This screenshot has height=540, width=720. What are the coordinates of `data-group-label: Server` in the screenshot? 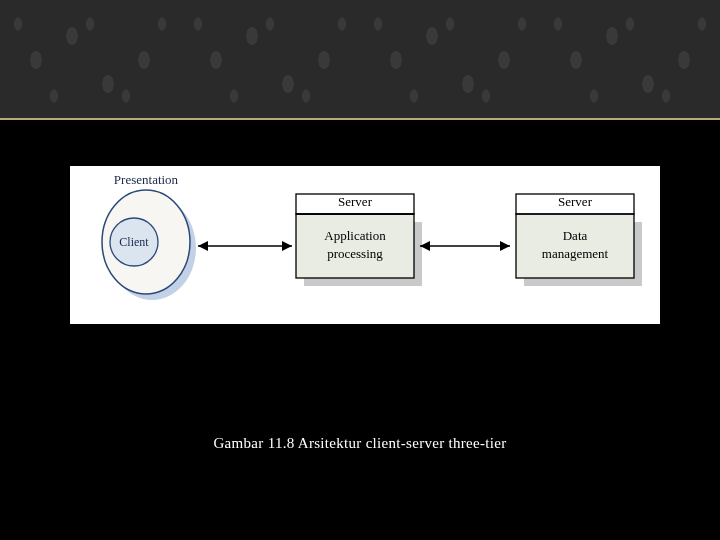 It's located at (576, 202).